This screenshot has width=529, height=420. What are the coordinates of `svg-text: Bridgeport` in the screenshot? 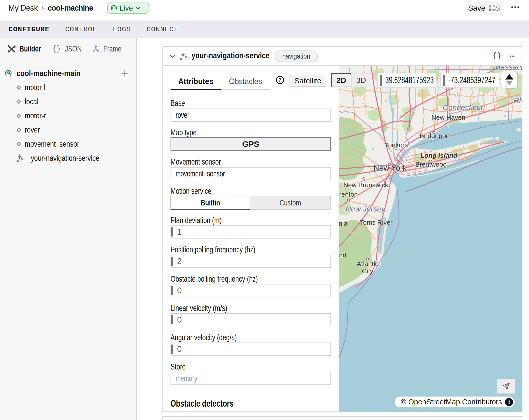 It's located at (435, 136).